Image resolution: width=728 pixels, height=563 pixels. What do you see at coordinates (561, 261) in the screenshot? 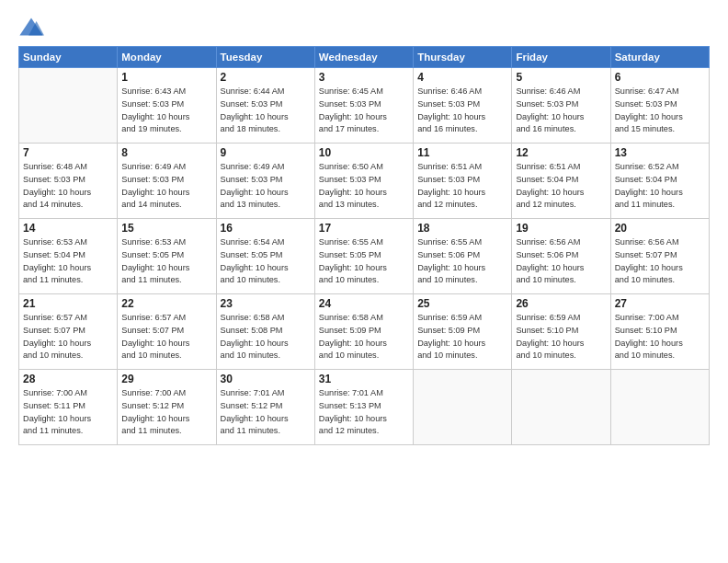
I see `day-info: Sunrise: 6:56 AM Sunset: 5:06 PM Dayligh…` at bounding box center [561, 261].